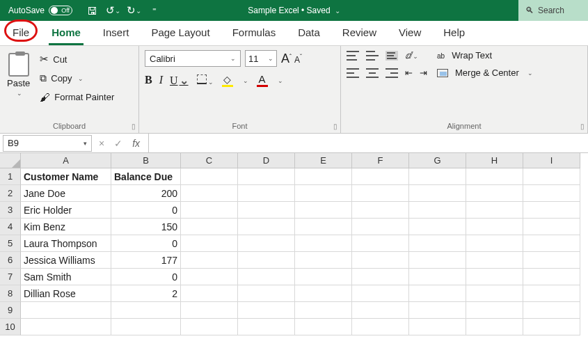 The image size is (588, 364). What do you see at coordinates (66, 277) in the screenshot?
I see `cell-A7: Sam Smith` at bounding box center [66, 277].